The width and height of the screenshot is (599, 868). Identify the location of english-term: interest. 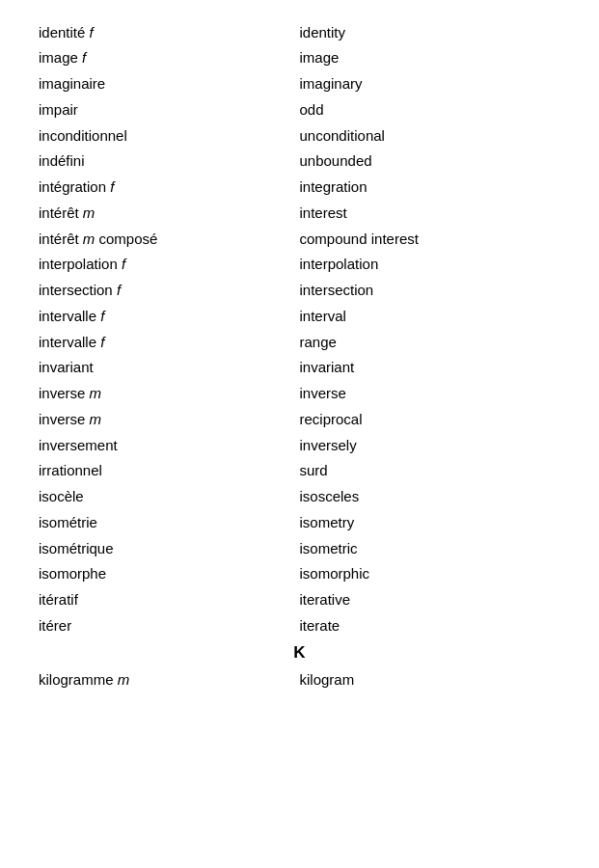
(430, 212).